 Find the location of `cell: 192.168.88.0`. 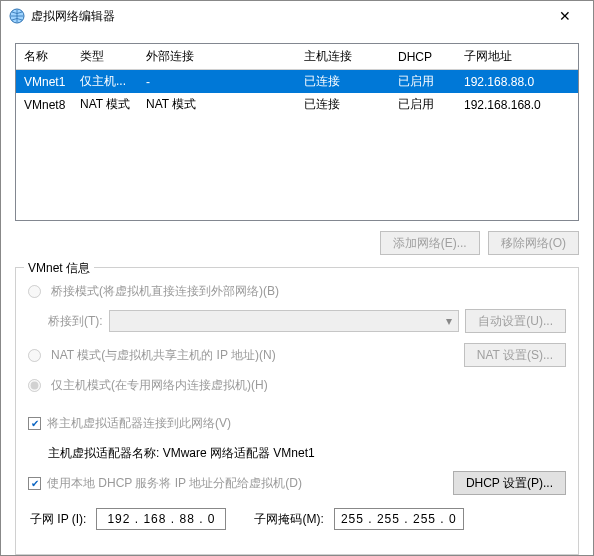

cell: 192.168.88.0 is located at coordinates (517, 82).